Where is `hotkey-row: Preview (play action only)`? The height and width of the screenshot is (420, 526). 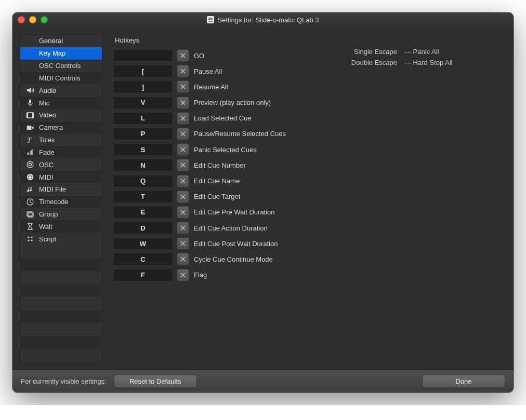
hotkey-row: Preview (play action only) is located at coordinates (308, 103).